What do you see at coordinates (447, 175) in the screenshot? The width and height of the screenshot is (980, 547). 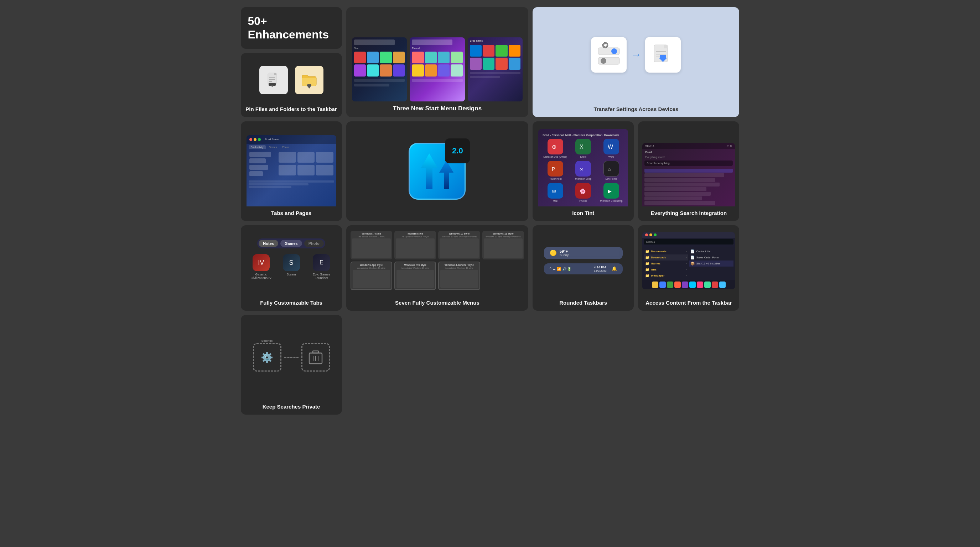 I see `v2-arrow-right-icon` at bounding box center [447, 175].